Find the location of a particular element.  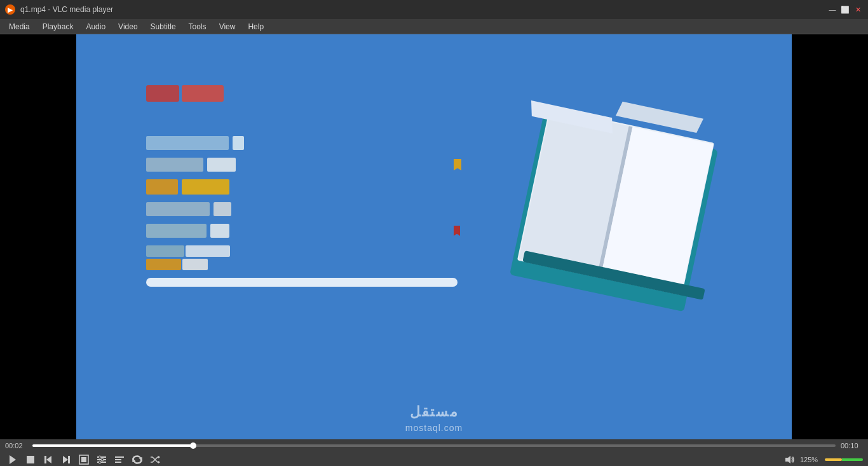

menu-view: View is located at coordinates (227, 27).